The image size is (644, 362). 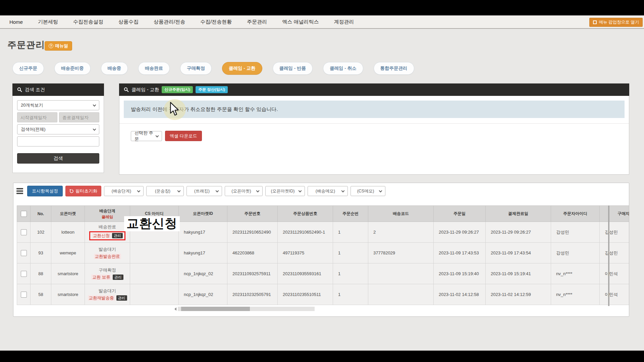 I want to click on cell-shipping-stage: 배송완료 교환신청관리, so click(x=107, y=232).